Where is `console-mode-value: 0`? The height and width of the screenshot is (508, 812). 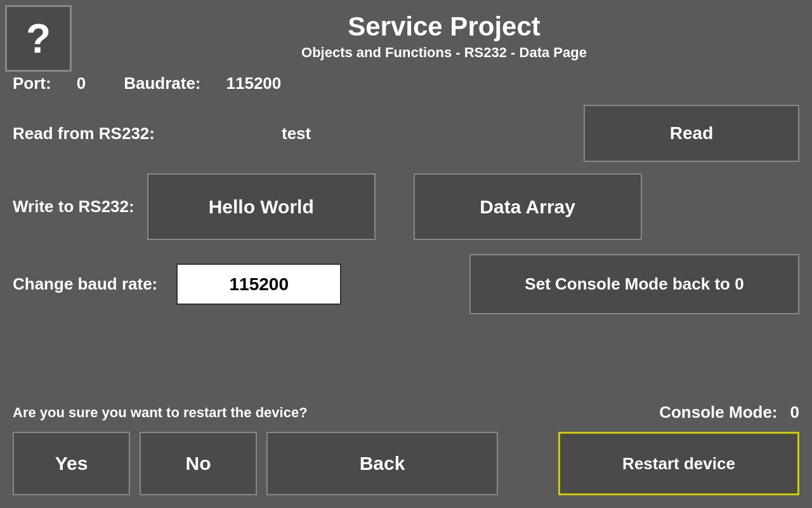 console-mode-value: 0 is located at coordinates (795, 413).